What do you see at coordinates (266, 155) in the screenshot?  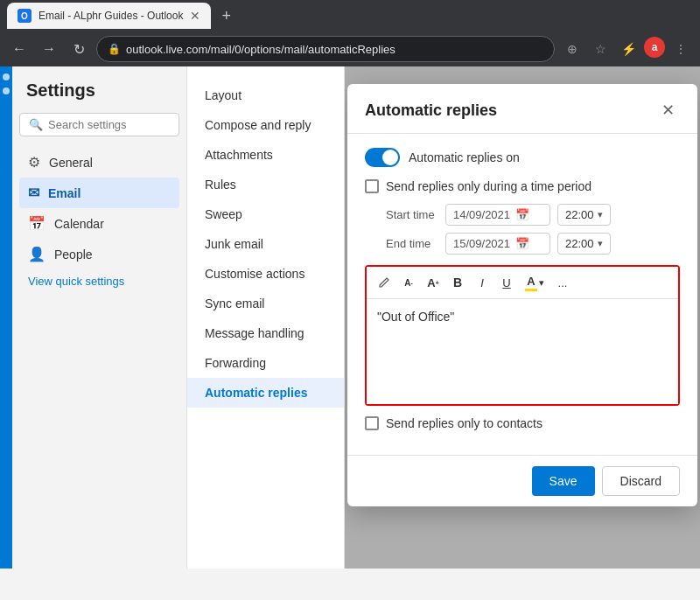 I see `mid-nav-attachments: Attachments` at bounding box center [266, 155].